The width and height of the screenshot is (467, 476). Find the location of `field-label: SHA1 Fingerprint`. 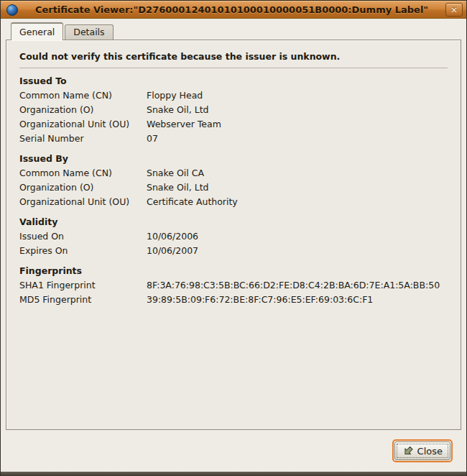

field-label: SHA1 Fingerprint is located at coordinates (83, 285).